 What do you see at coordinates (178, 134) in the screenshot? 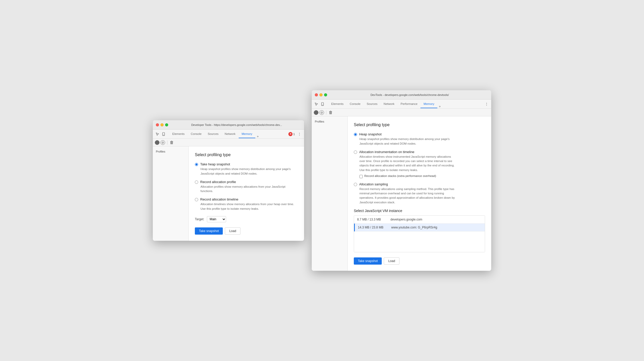
I see `tab-elements-1: Elements` at bounding box center [178, 134].